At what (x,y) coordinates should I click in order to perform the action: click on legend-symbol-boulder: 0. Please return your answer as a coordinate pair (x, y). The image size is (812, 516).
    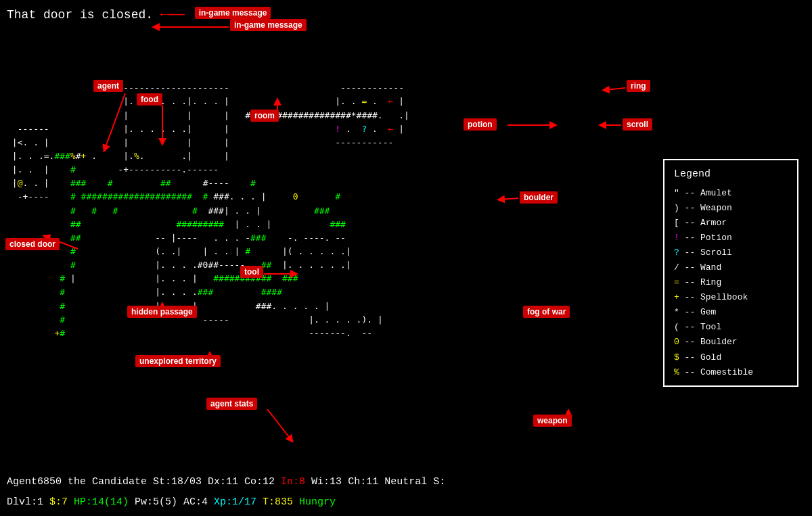
    Looking at the image, I should click on (677, 342).